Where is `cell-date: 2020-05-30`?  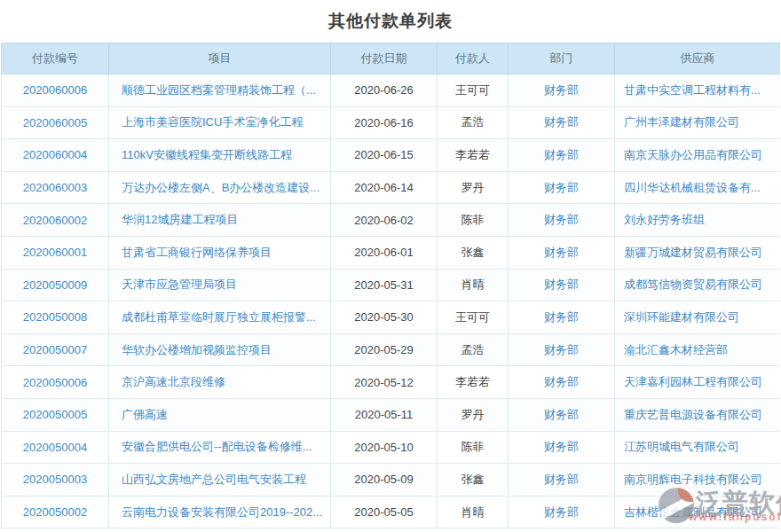
cell-date: 2020-05-30 is located at coordinates (384, 317).